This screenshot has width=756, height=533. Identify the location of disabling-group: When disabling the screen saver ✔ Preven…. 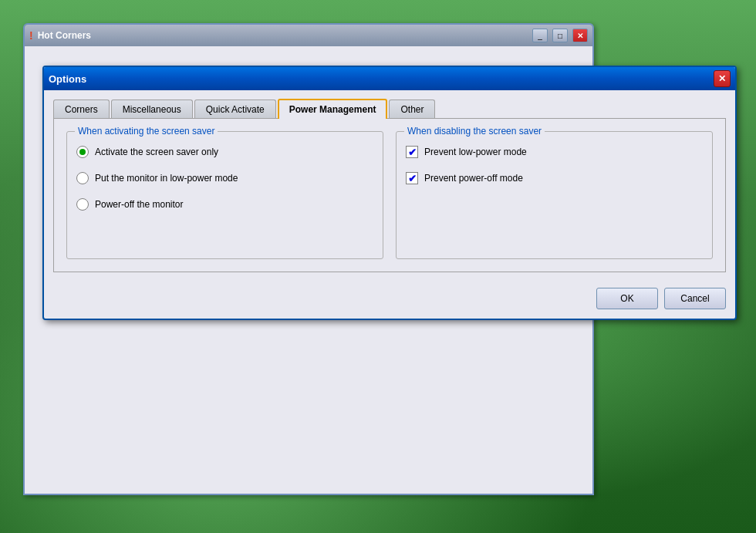
(554, 195).